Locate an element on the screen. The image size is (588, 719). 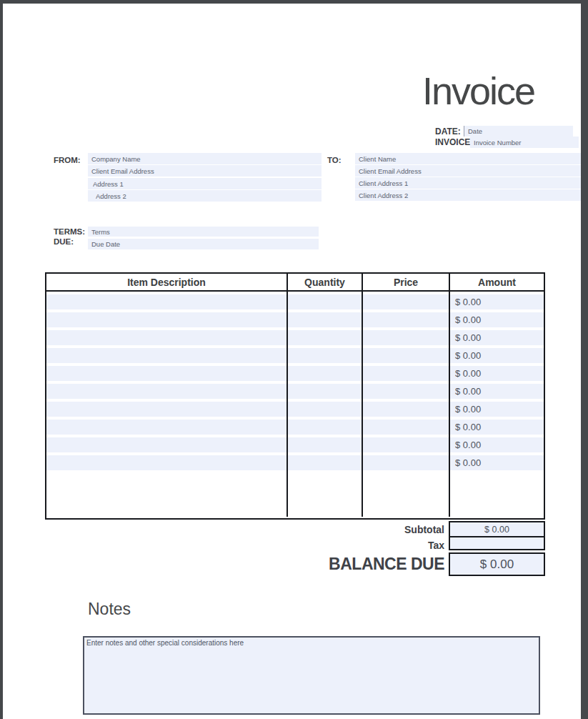
date-input is located at coordinates (519, 132).